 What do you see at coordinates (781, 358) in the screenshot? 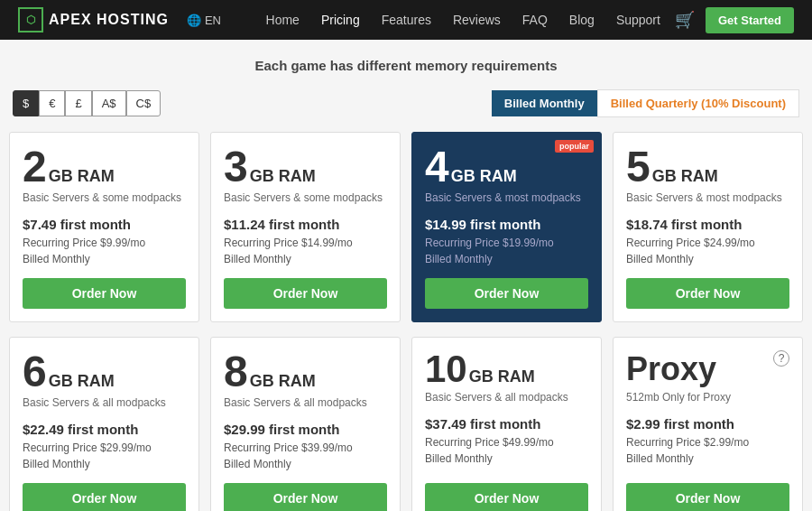
I see `proxy-help-icon: ?` at bounding box center [781, 358].